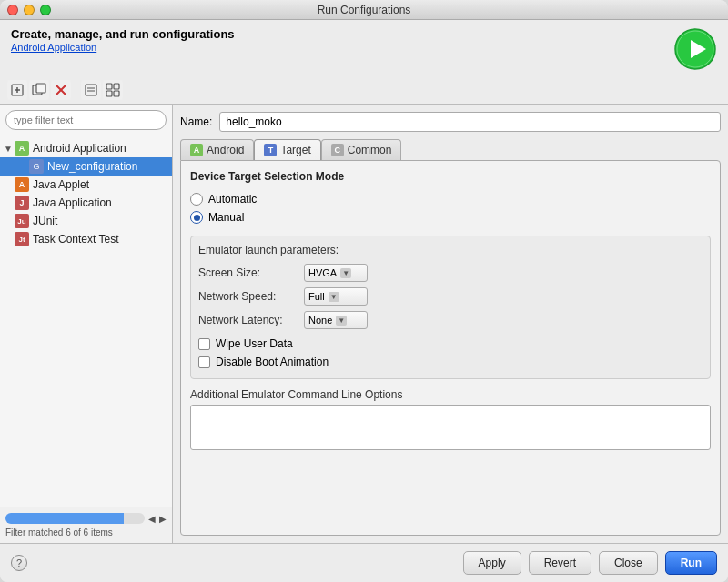 The width and height of the screenshot is (728, 582). I want to click on network-latency-arrow: ▼, so click(341, 320).